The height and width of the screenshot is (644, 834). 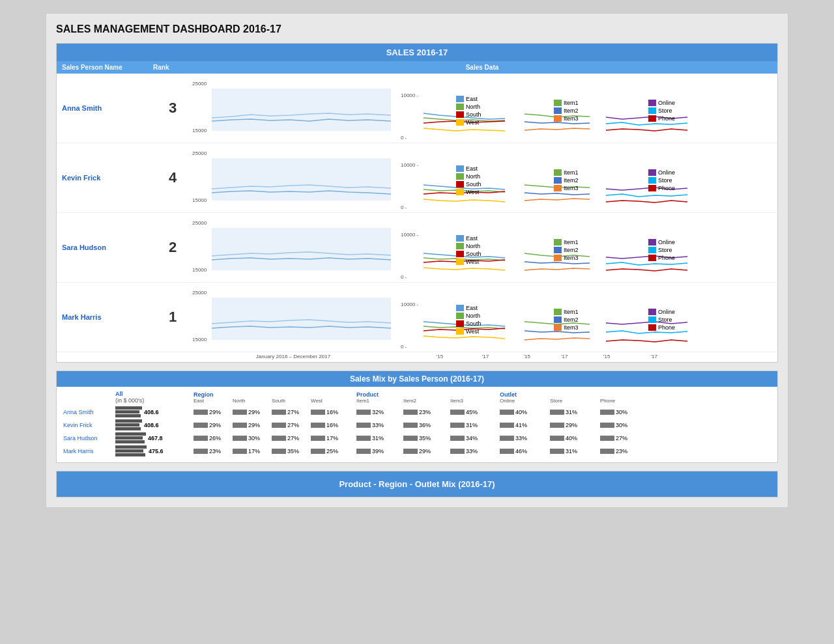 What do you see at coordinates (293, 178) in the screenshot?
I see `main-chart-kevin: 25000 15000` at bounding box center [293, 178].